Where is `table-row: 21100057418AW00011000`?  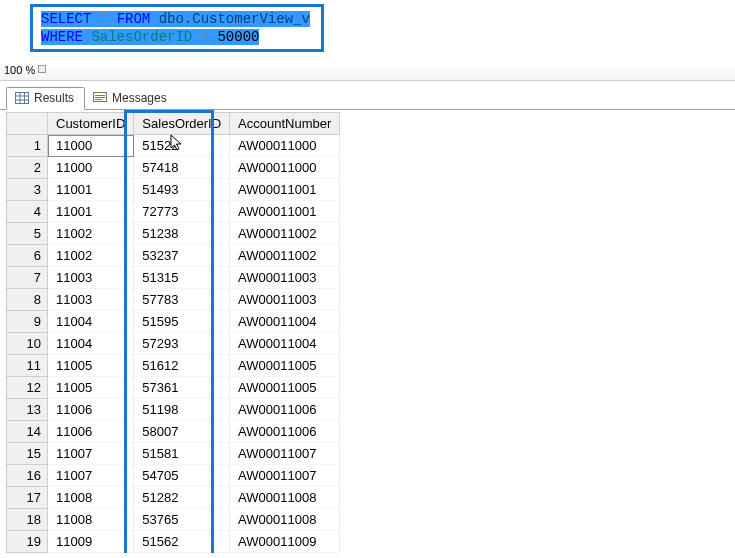
table-row: 21100057418AW00011000 is located at coordinates (174, 168).